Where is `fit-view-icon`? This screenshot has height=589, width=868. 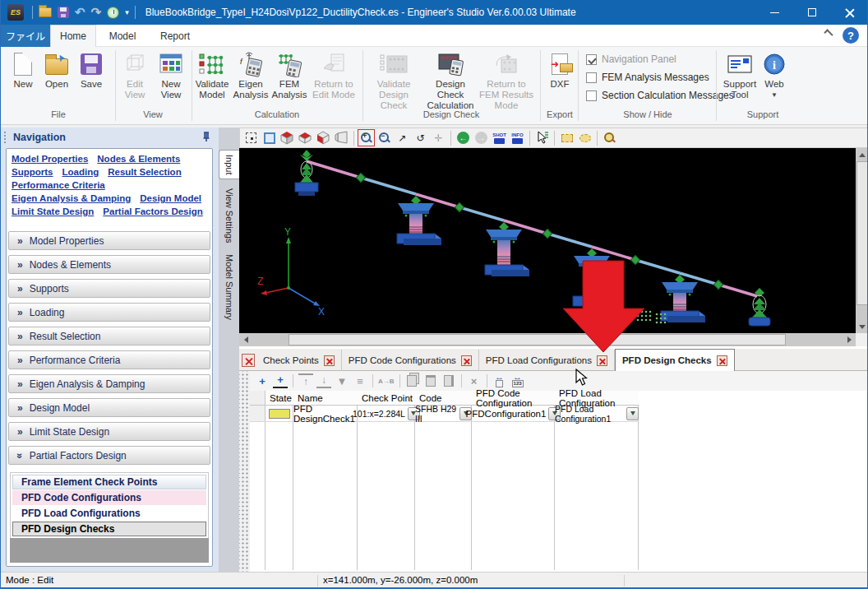 fit-view-icon is located at coordinates (270, 138).